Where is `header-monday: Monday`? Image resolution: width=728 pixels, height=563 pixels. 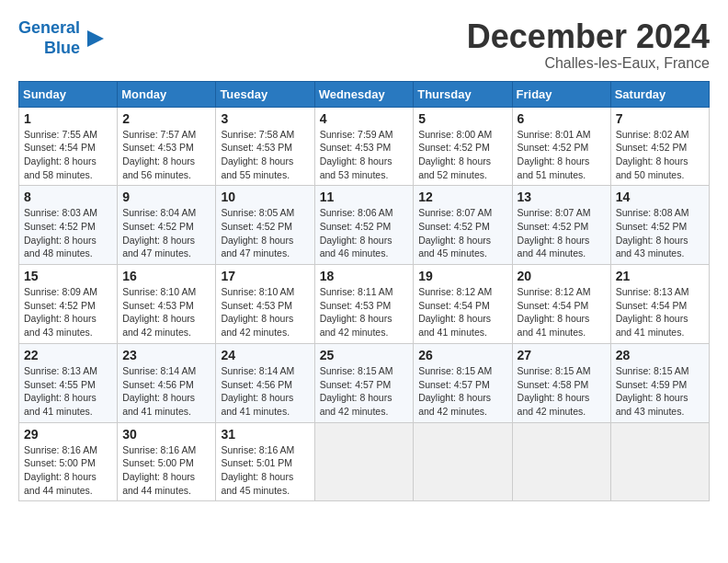 header-monday: Monday is located at coordinates (167, 94).